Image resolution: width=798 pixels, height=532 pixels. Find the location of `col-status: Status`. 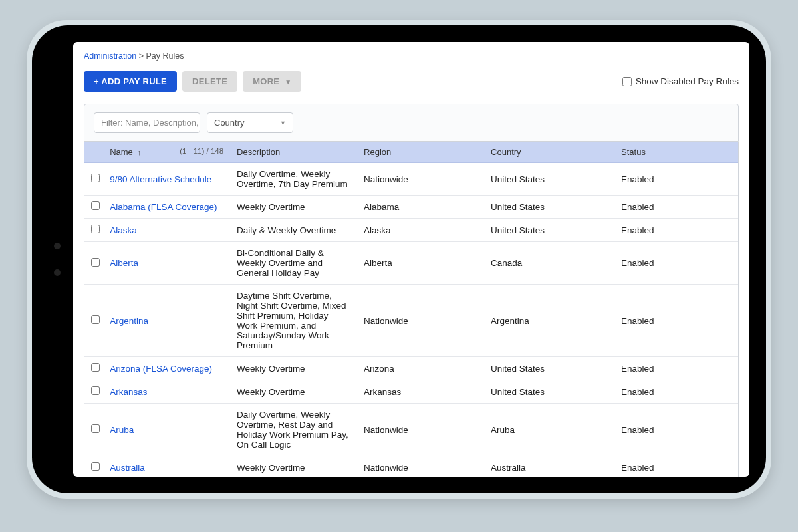

col-status: Status is located at coordinates (676, 152).